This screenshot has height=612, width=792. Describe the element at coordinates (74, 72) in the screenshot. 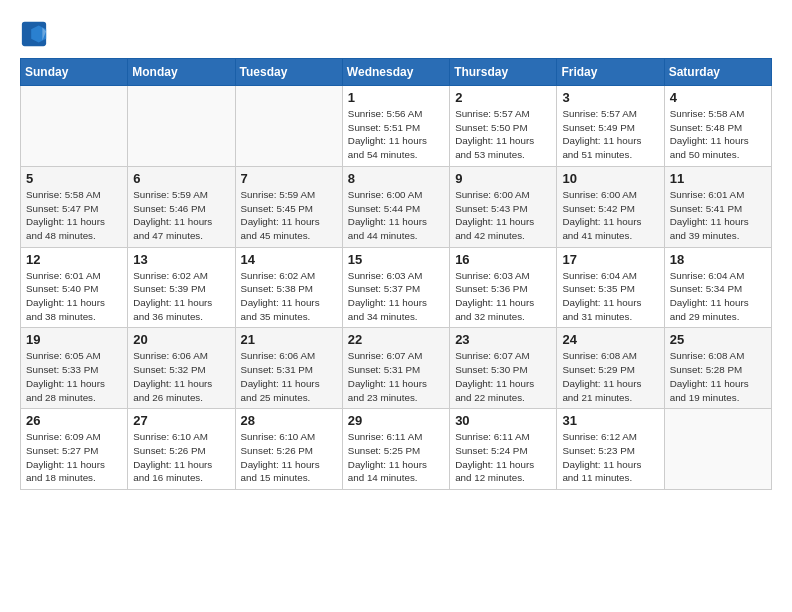

I see `day-header-sunday: Sunday` at that location.